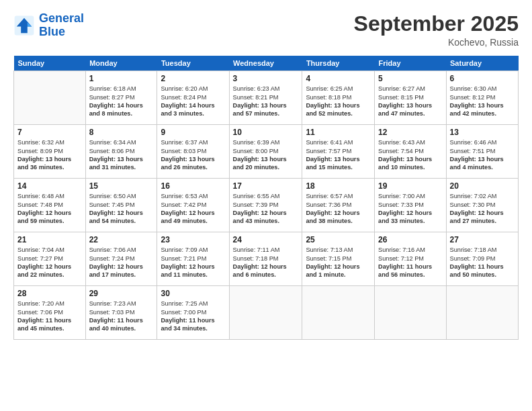 The image size is (532, 411). Describe the element at coordinates (44, 271) in the screenshot. I see `daylight-hours: Daylight: 12 hours and 22 minutes.` at that location.